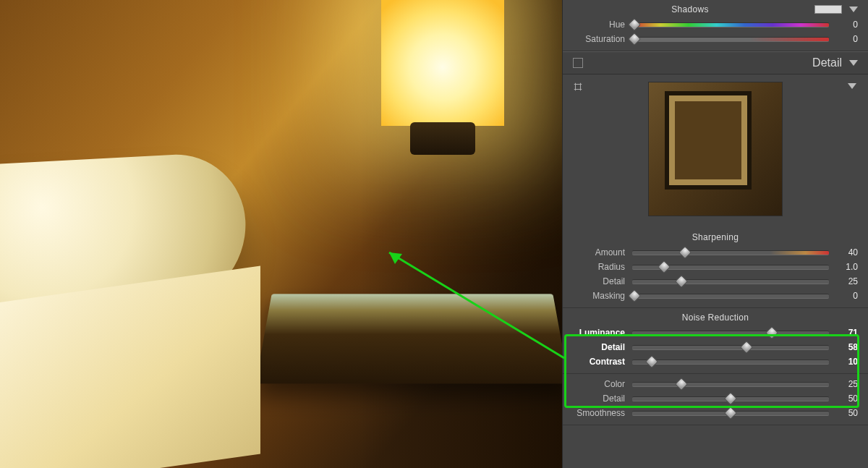  I want to click on detail-preview-thumbnail, so click(715, 149).